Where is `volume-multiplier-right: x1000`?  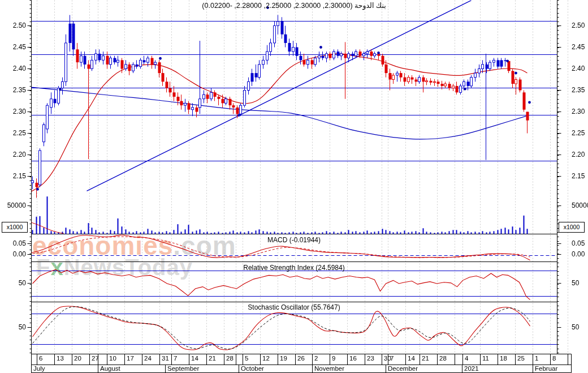 volume-multiplier-right: x1000 is located at coordinates (572, 228).